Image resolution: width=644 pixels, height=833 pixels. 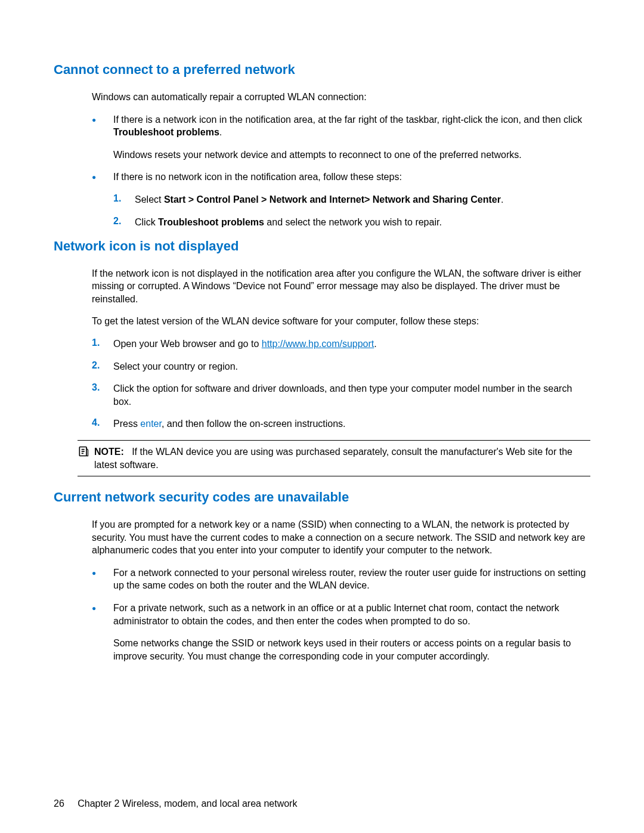 I want to click on list-item-content: If there is no network icon in the notif…, so click(x=352, y=177).